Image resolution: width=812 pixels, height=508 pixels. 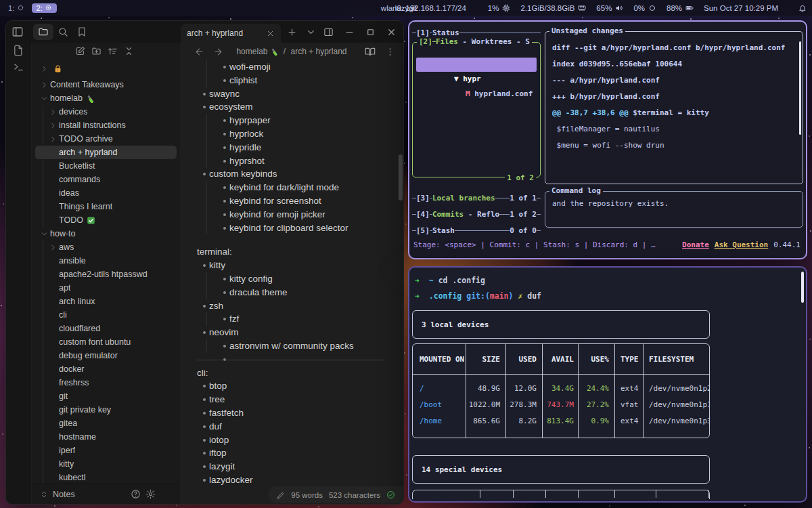 I want to click on file-tree-item: TODO archive, so click(x=106, y=139).